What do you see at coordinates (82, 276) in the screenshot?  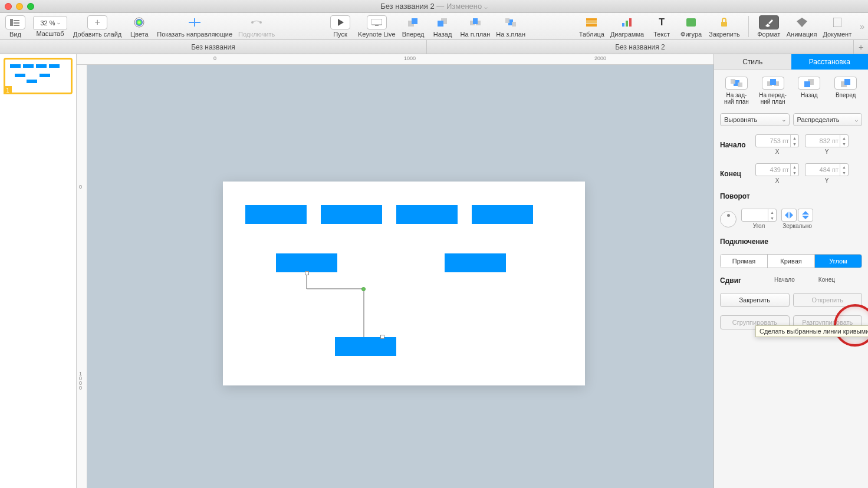 I see `vertical-ruler: 0 1 0 0 0` at bounding box center [82, 276].